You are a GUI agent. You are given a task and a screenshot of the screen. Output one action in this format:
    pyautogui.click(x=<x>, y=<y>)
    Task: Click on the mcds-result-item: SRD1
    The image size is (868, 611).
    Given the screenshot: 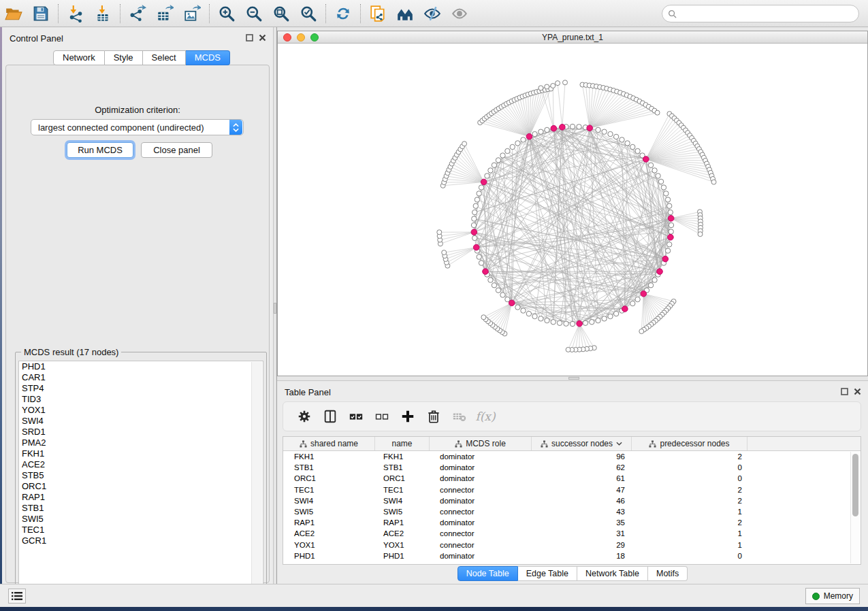 What is the action you would take?
    pyautogui.click(x=141, y=432)
    